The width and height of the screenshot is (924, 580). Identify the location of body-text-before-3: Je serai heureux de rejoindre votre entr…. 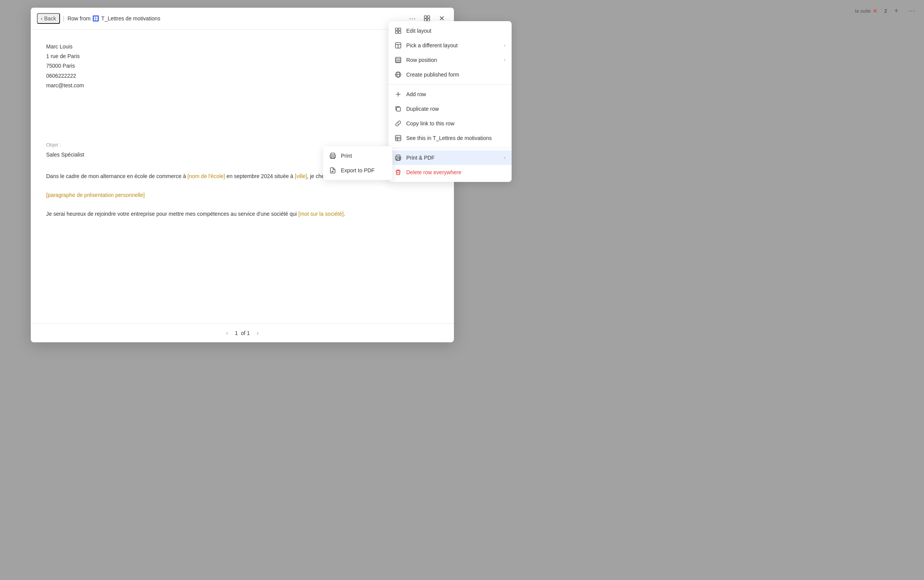
(172, 214).